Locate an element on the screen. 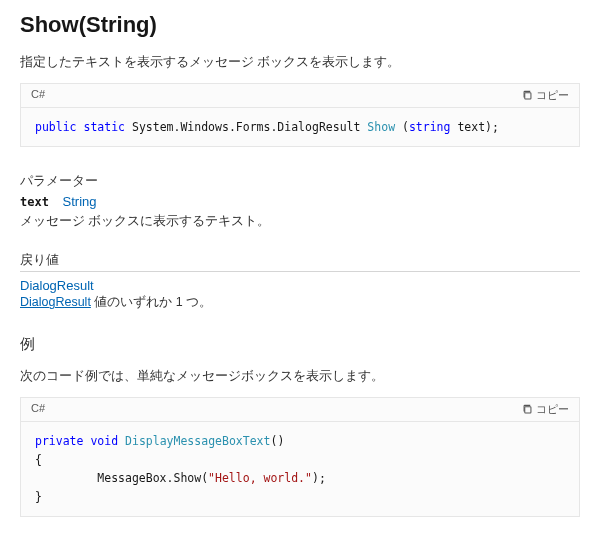 The height and width of the screenshot is (534, 600). page-title: Show(String) is located at coordinates (300, 25).